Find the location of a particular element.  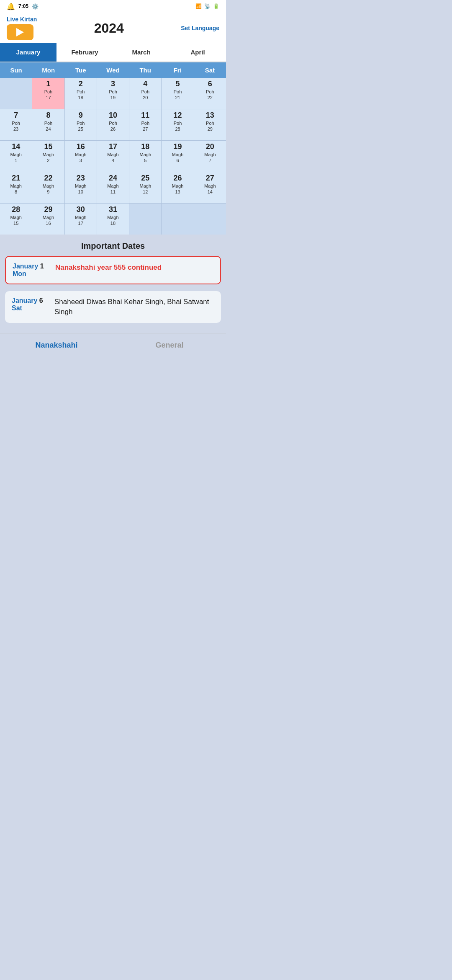

header-thu: Thu is located at coordinates (146, 70).